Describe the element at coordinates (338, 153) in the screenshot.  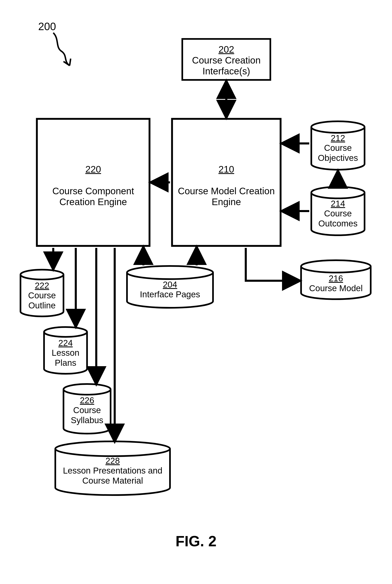
I see `text-212: Course Objectives` at that location.